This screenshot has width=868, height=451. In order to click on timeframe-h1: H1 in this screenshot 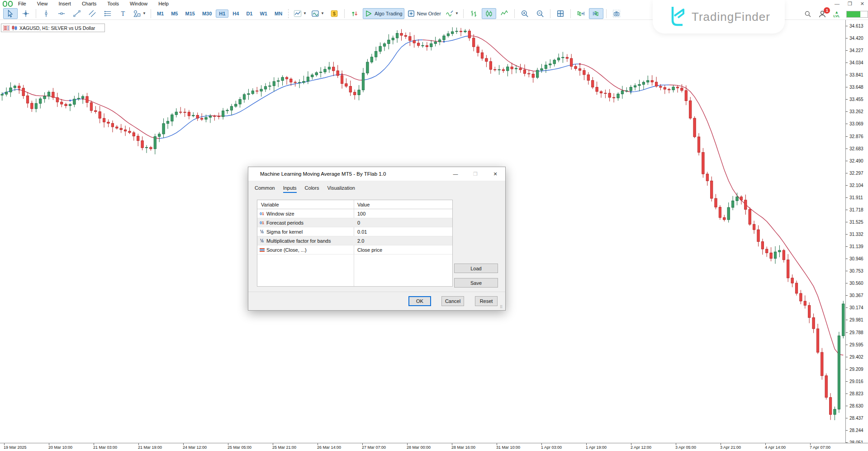, I will do `click(222, 14)`.